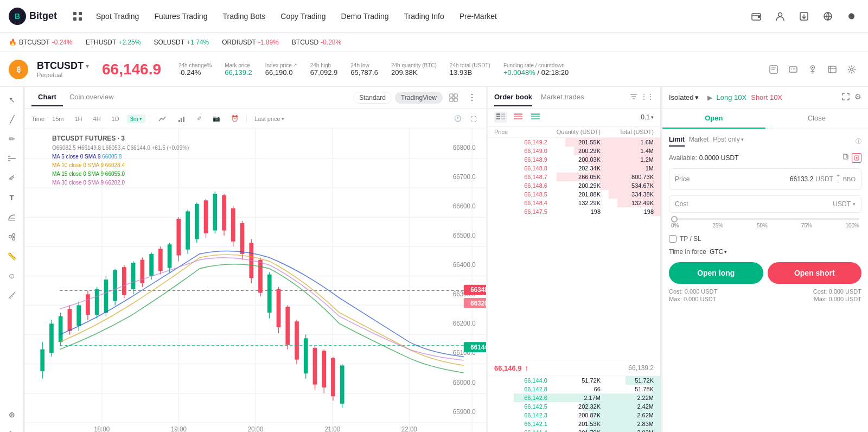  Describe the element at coordinates (852, 69) in the screenshot. I see `header-settings-icon` at that location.